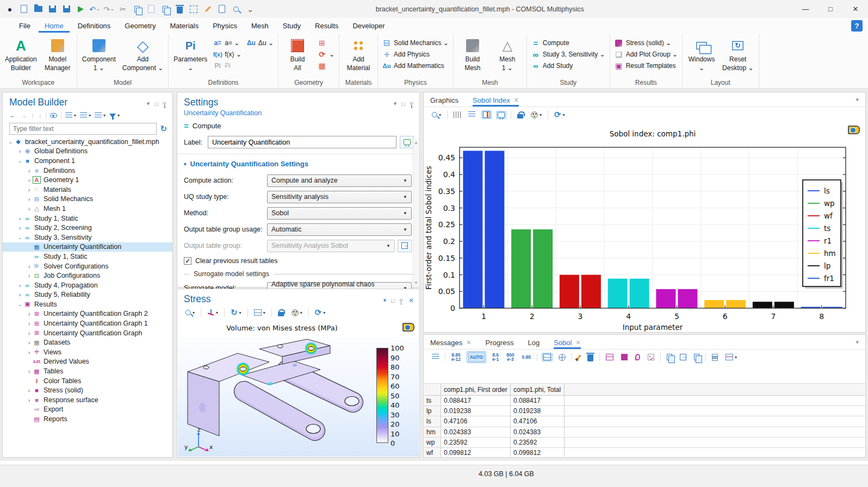  What do you see at coordinates (297, 54) in the screenshot?
I see `build-all-button: BuildAll` at bounding box center [297, 54].